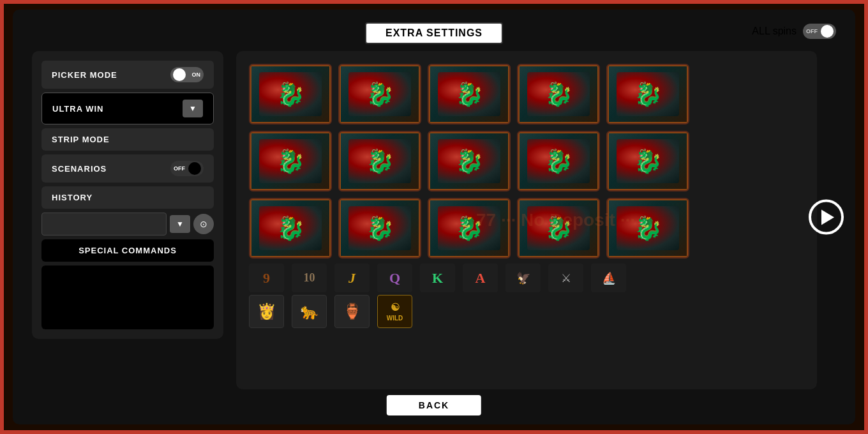  What do you see at coordinates (128, 224) in the screenshot?
I see `input-row: ▼ ⊙` at bounding box center [128, 224].